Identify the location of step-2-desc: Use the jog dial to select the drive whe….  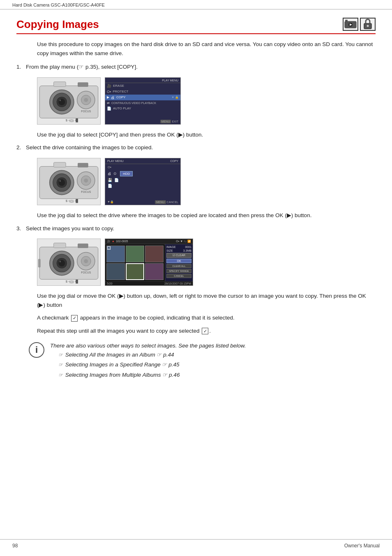
(206, 215).